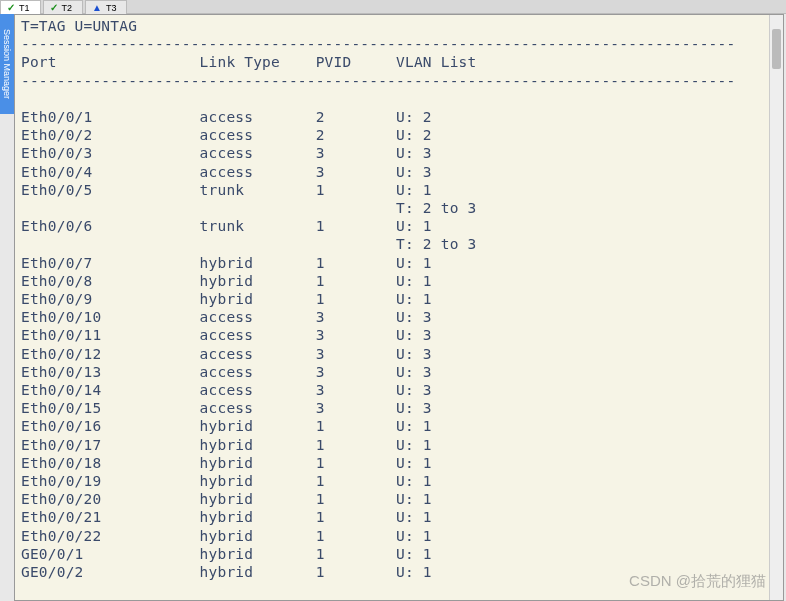 Image resolution: width=786 pixels, height=601 pixels. I want to click on warning-icon: ▲, so click(97, 8).